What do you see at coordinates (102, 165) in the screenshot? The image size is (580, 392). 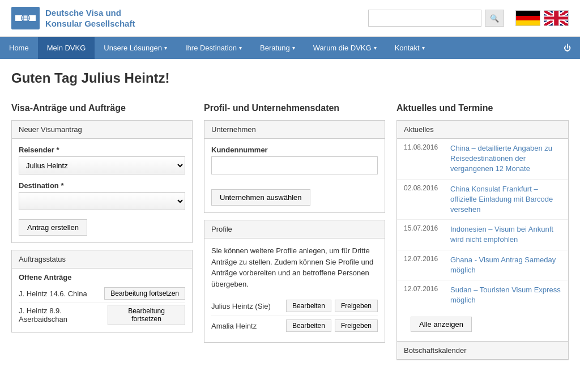 I see `reisender-select: Julius Heintz` at bounding box center [102, 165].